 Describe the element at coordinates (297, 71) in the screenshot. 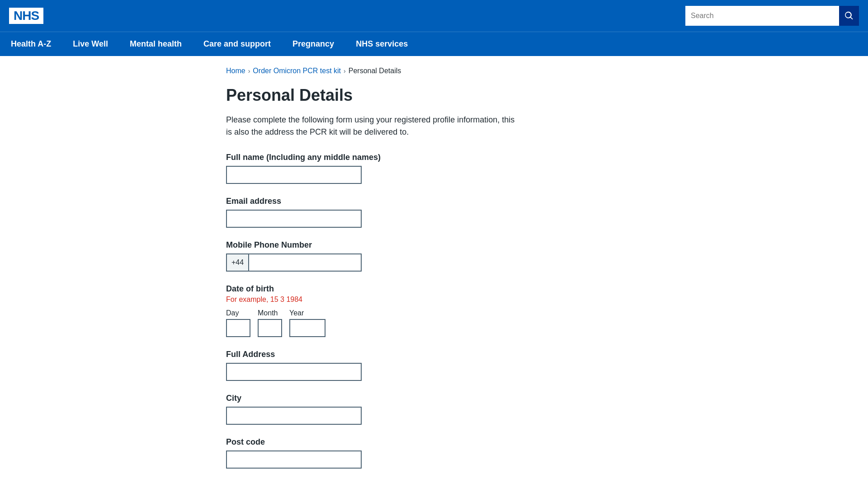

I see `breadcrumb-order-link: Order Omicron PCR test kit` at that location.